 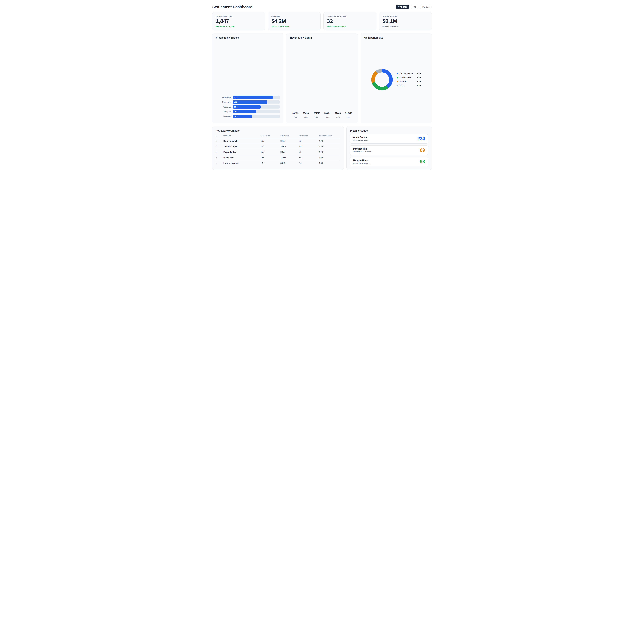 I want to click on pipeline-item-text: Open Orders New files received, so click(x=361, y=139).